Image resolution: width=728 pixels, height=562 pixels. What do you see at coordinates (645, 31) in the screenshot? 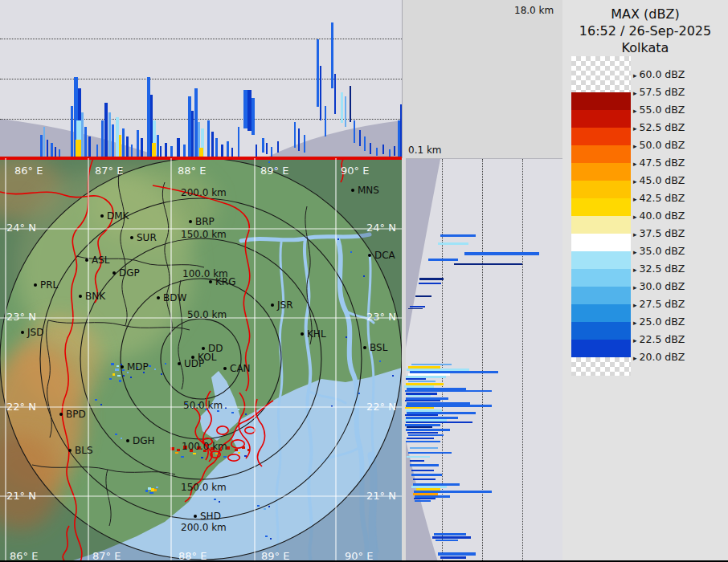
I see `timestamp: 16:52 / 26-Sep-2025` at bounding box center [645, 31].